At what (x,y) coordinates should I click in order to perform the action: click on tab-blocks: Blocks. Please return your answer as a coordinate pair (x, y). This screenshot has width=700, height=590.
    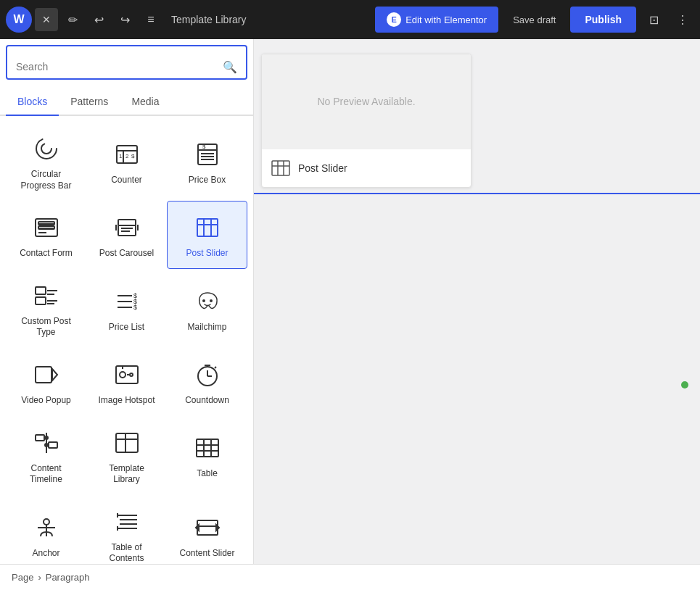
    Looking at the image, I should click on (32, 102).